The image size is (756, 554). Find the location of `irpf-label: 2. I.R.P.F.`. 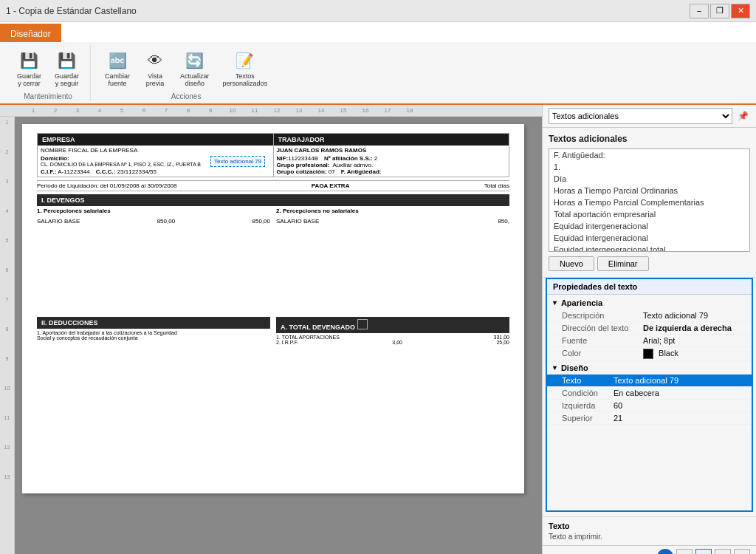

irpf-label: 2. I.R.P.F. is located at coordinates (287, 343).